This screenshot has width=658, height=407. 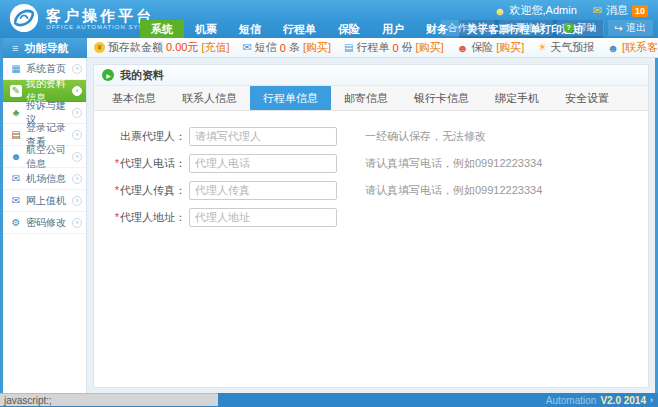 What do you see at coordinates (566, 48) in the screenshot?
I see `weather-item: ☀ 天气预报` at bounding box center [566, 48].